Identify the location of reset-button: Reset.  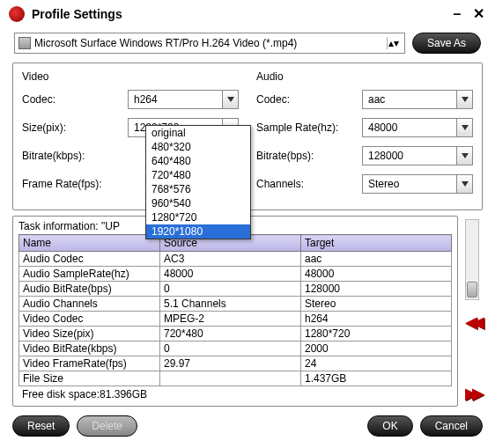
(41, 426).